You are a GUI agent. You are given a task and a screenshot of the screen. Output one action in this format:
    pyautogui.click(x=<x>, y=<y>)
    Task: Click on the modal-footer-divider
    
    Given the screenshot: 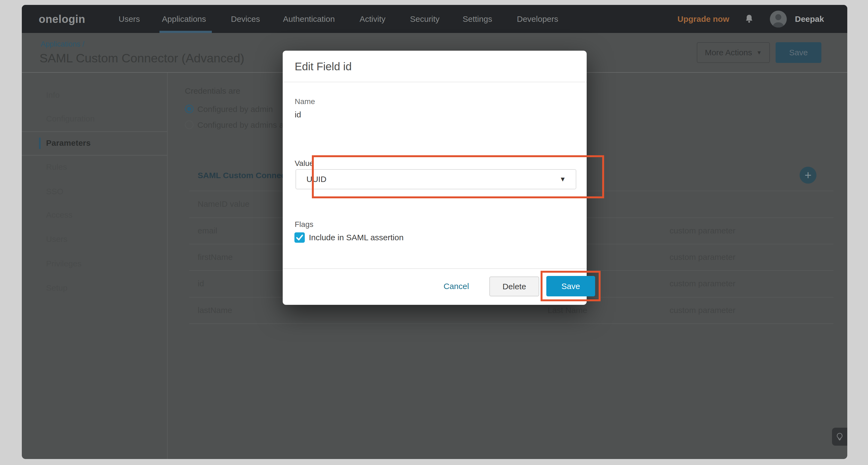 What is the action you would take?
    pyautogui.click(x=435, y=269)
    